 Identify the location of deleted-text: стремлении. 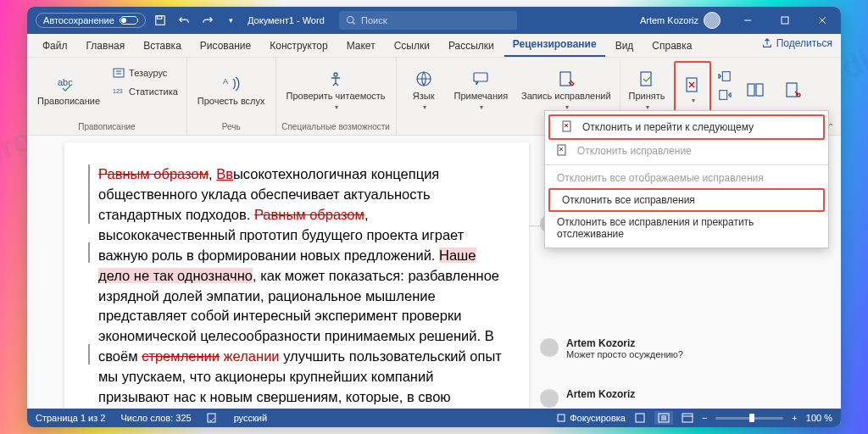
(181, 356).